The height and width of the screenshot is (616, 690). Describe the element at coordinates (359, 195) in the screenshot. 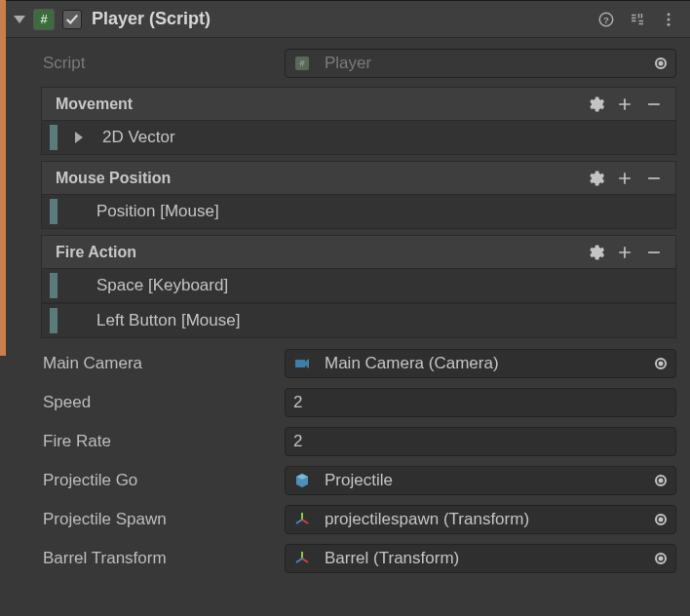

I see `input-action-section: Mouse PositionPosition [Mouse]` at that location.